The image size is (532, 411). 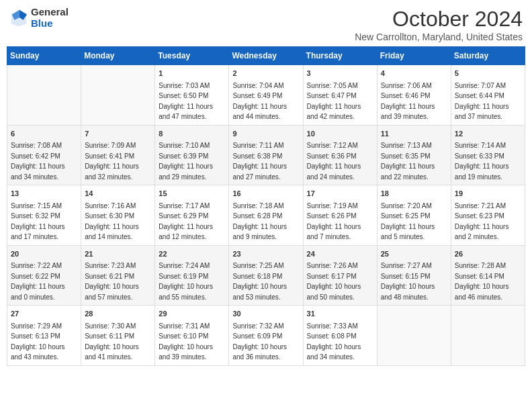 What do you see at coordinates (39, 17) in the screenshot?
I see `logo: General Blue` at bounding box center [39, 17].